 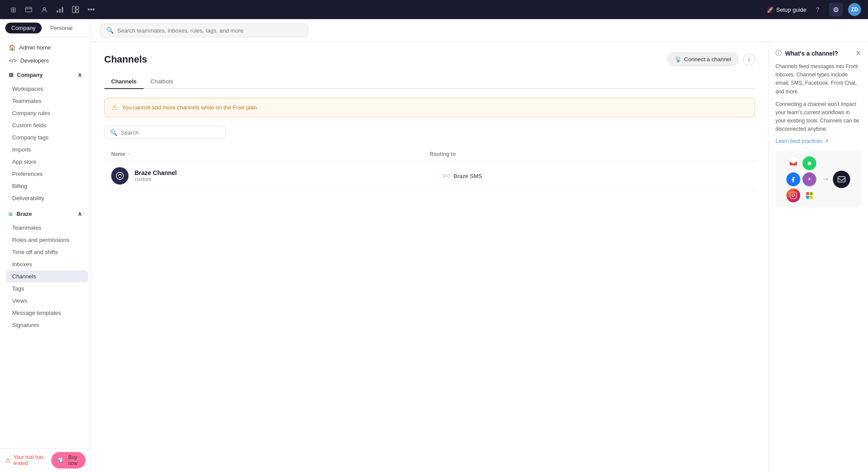 I want to click on search-bar-area: 🔍, so click(x=479, y=30).